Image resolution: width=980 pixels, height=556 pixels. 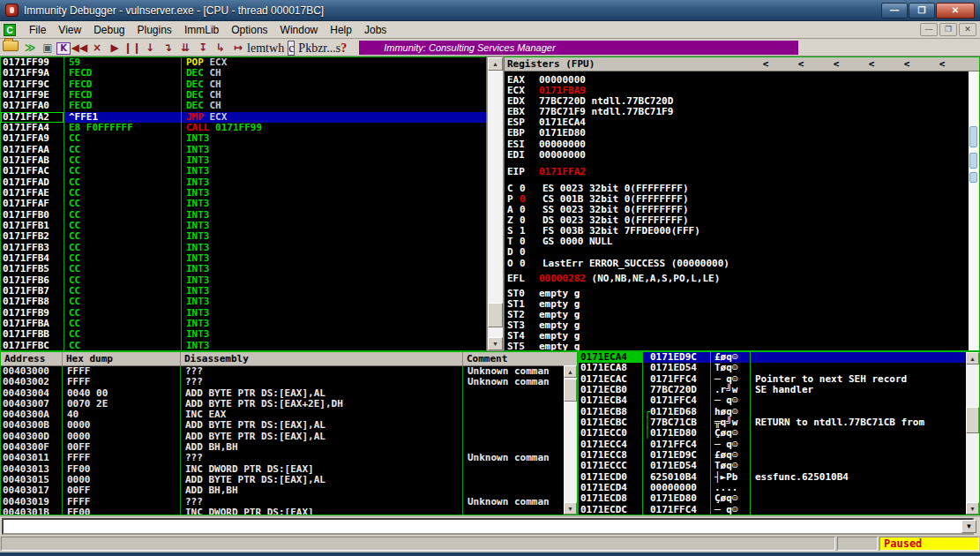 What do you see at coordinates (30, 48) in the screenshot?
I see `restart-icon: ≫` at bounding box center [30, 48].